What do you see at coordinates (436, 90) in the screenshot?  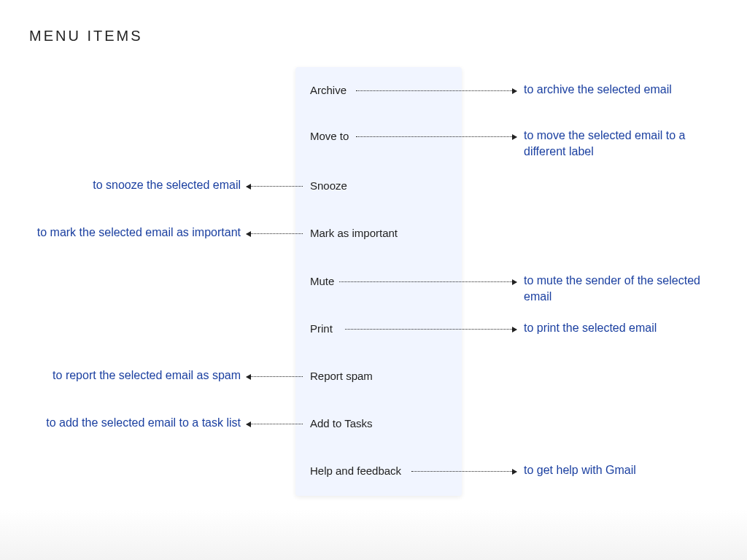 I see `connector-archive` at bounding box center [436, 90].